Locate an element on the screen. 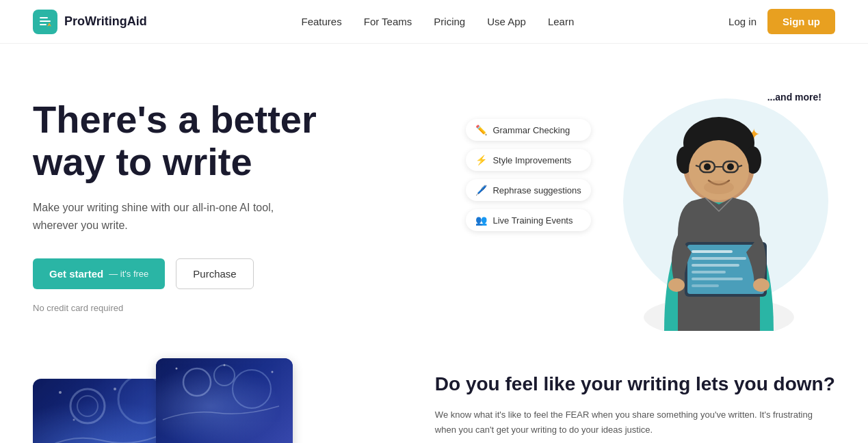 This screenshot has width=868, height=443. training-icon: 👥 is located at coordinates (482, 220).